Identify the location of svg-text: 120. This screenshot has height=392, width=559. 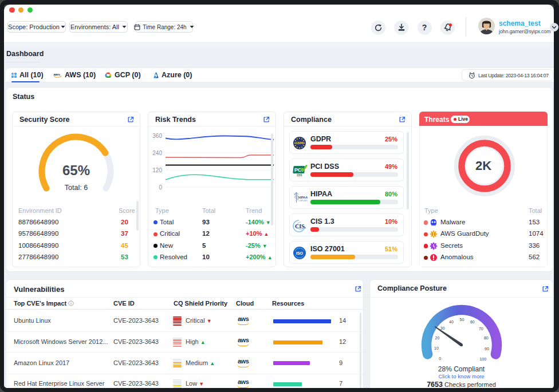
(157, 171).